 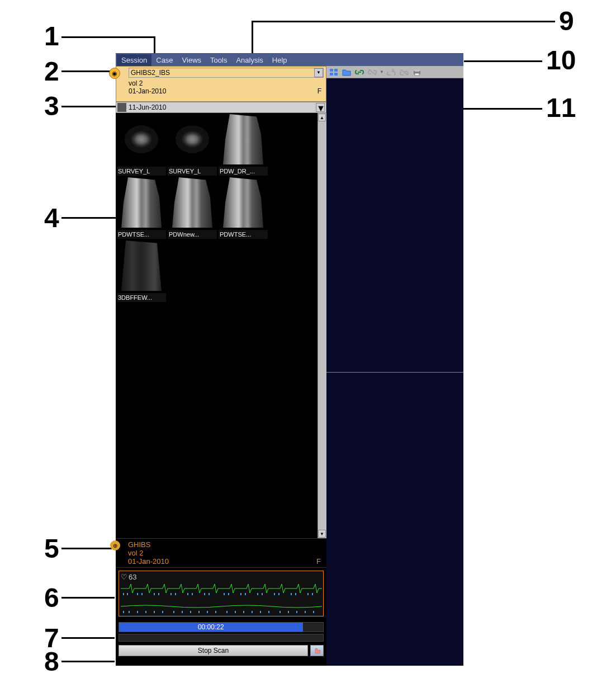 What do you see at coordinates (226, 83) in the screenshot?
I see `patient-volume: vol 2` at bounding box center [226, 83].